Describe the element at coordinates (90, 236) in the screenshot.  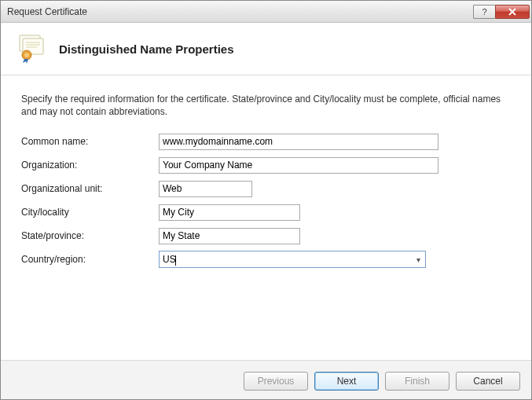
I see `state-label: State/province:` at that location.